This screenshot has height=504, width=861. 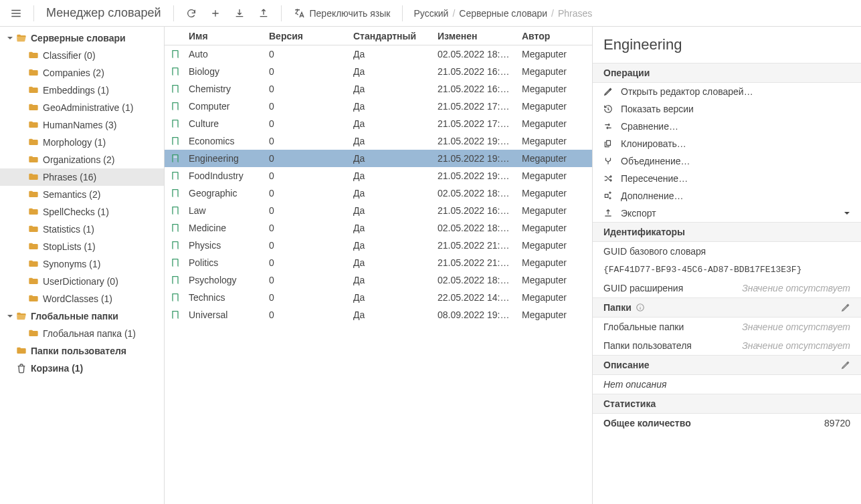 I want to click on cell-modified: 21.05.2022 19:4…, so click(x=474, y=176).